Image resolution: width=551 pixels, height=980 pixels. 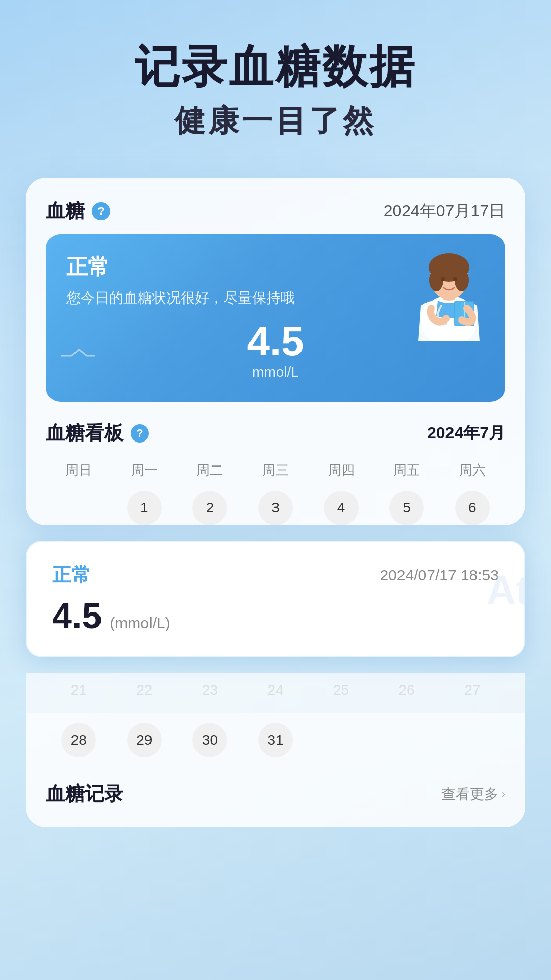 I want to click on cal-day-29: 29, so click(x=145, y=740).